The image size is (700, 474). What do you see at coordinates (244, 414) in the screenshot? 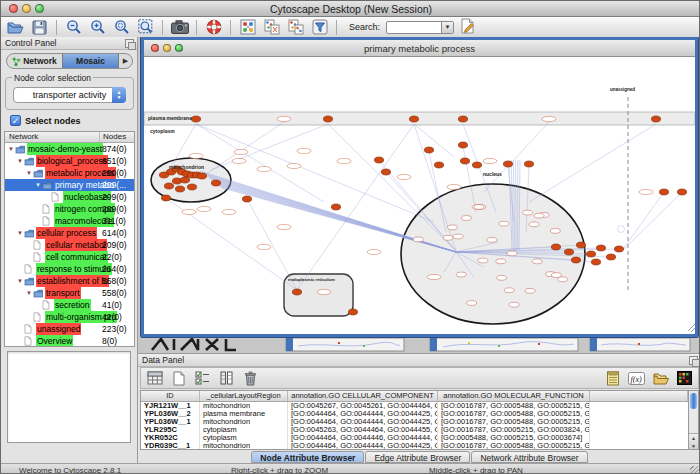
I see `table-cell: plasma membrane` at bounding box center [244, 414].